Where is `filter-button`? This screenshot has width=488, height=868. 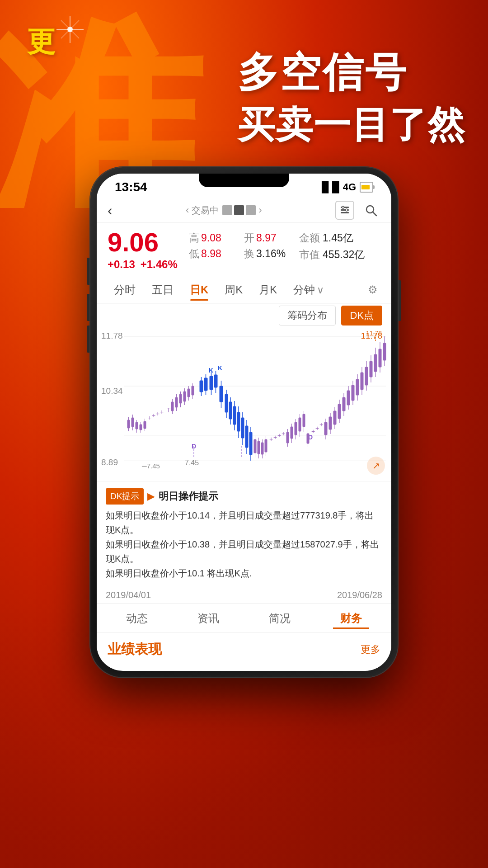
filter-button is located at coordinates (345, 210).